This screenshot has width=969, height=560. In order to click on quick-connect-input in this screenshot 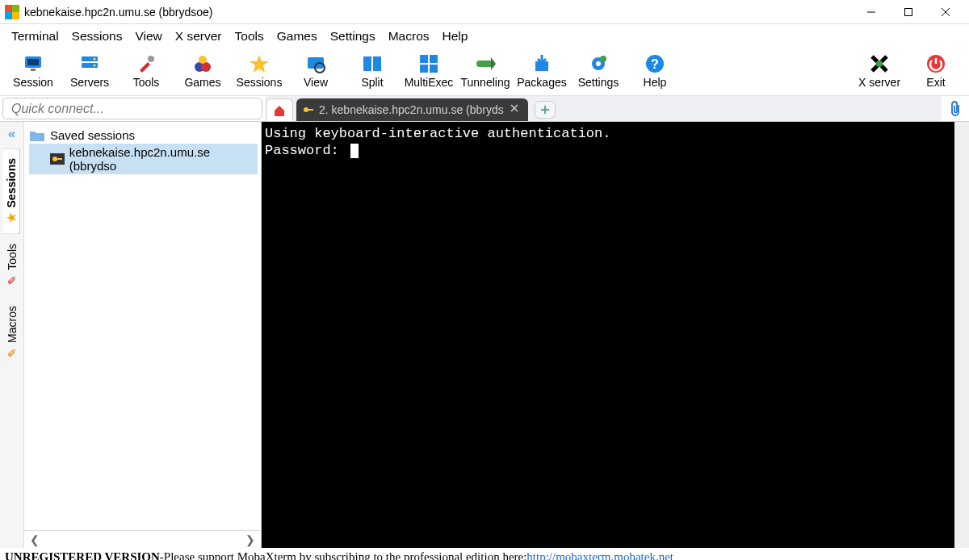, I will do `click(132, 109)`.